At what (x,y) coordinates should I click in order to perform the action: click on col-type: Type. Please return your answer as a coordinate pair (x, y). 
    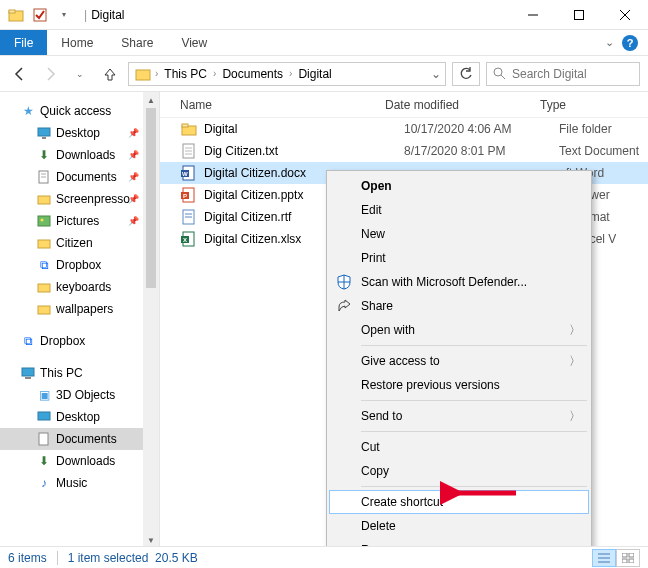
    Looking at the image, I should click on (594, 105).